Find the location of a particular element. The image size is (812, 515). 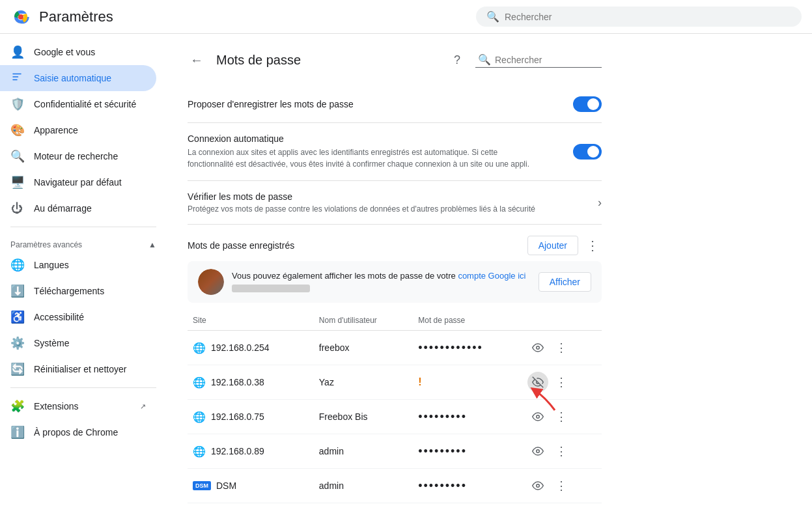

download-icon: ⬇️ is located at coordinates (17, 291).